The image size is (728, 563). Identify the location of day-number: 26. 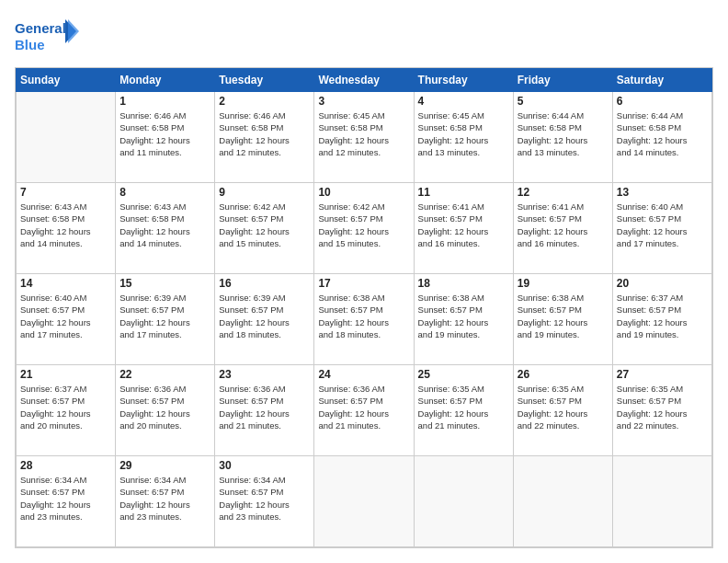
(563, 374).